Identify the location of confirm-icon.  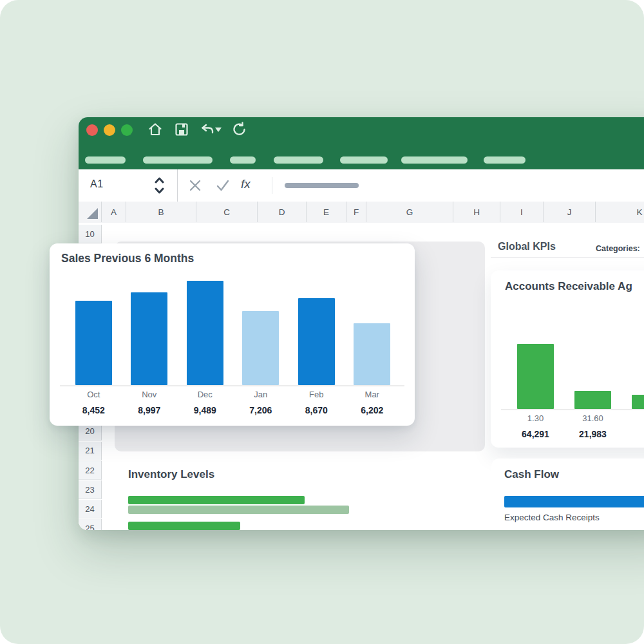
(223, 185).